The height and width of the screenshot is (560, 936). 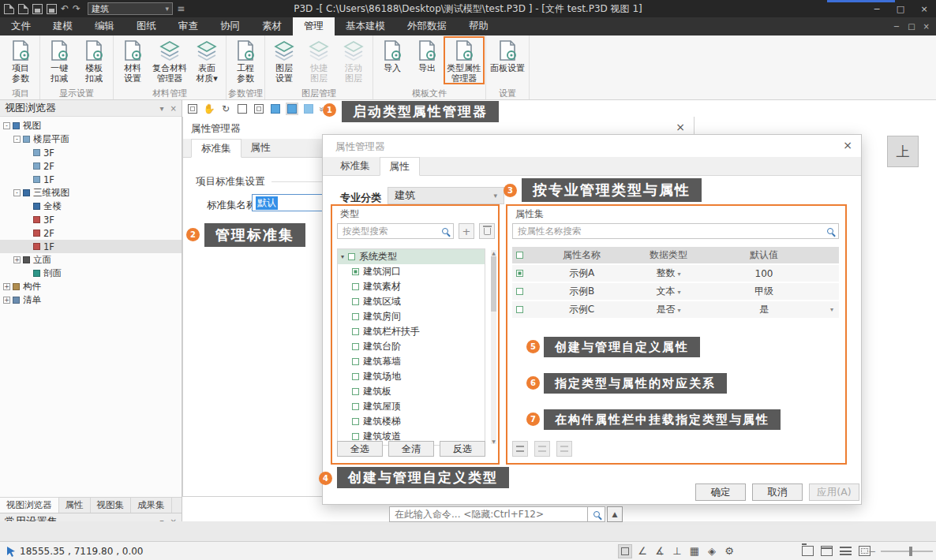 I want to click on close-icon: ×, so click(x=848, y=145).